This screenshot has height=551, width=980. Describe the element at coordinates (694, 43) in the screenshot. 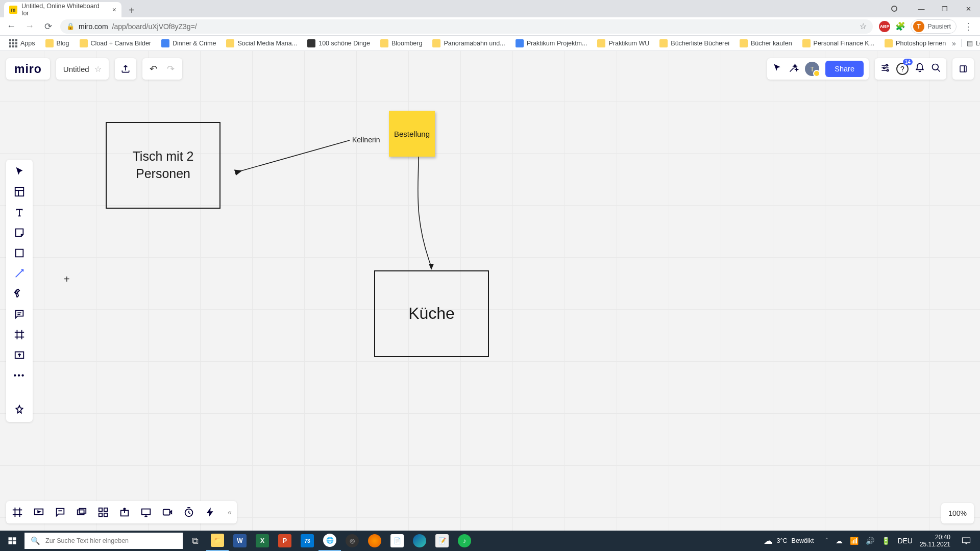

I see `bookmark-item: Bücherliste Bücherei` at that location.